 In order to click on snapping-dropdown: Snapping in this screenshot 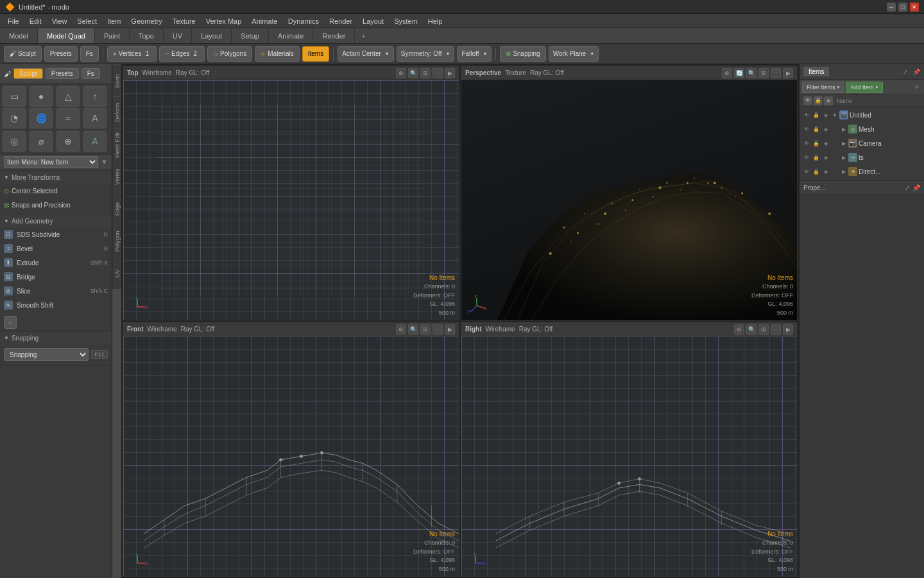, I will do `click(46, 355)`.